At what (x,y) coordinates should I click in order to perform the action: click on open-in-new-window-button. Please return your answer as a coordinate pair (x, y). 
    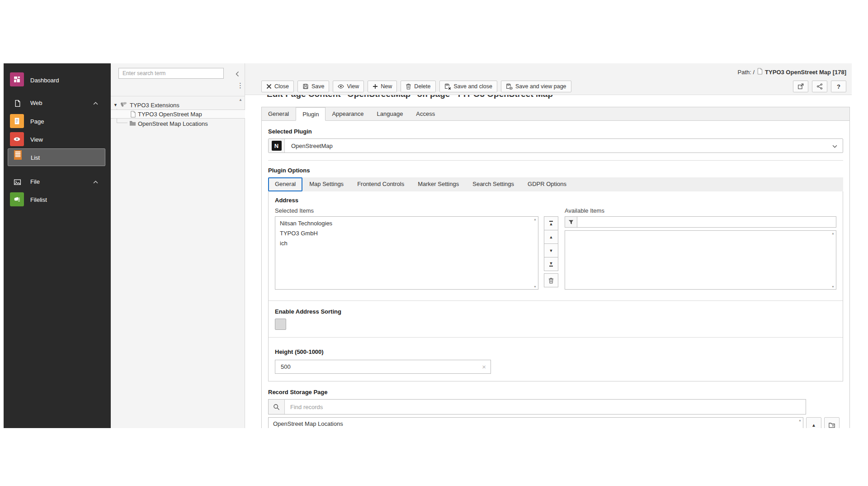
    Looking at the image, I should click on (801, 86).